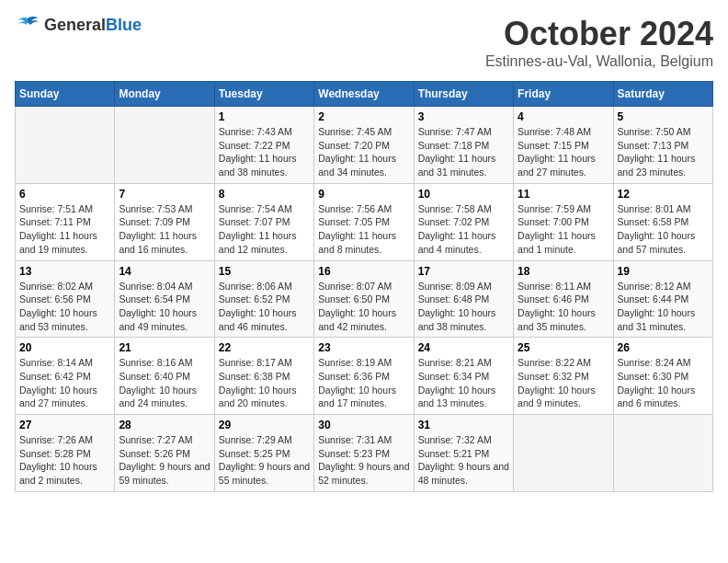 The width and height of the screenshot is (728, 563). I want to click on day-sunset: Sunset: 7:22 PM, so click(255, 145).